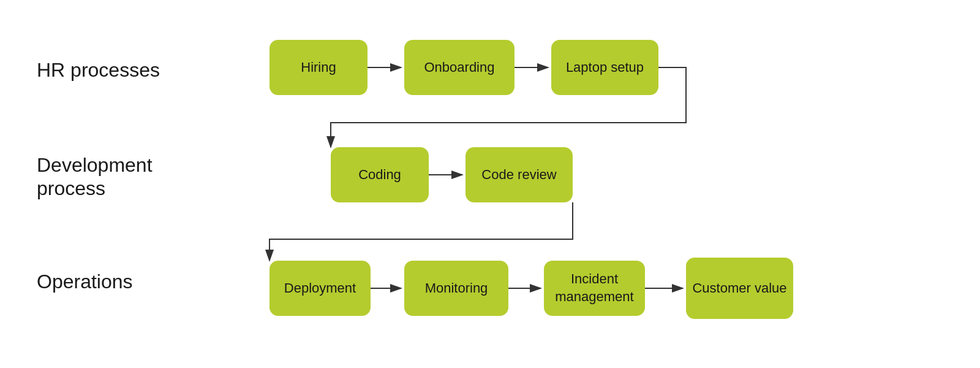  What do you see at coordinates (459, 67) in the screenshot?
I see `onboarding-node: Onboarding` at bounding box center [459, 67].